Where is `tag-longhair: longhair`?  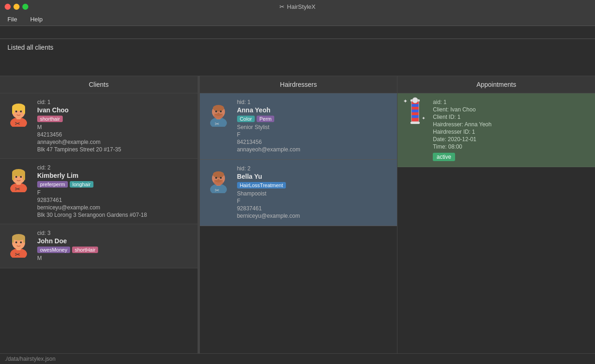
tag-longhair: longhair is located at coordinates (82, 184).